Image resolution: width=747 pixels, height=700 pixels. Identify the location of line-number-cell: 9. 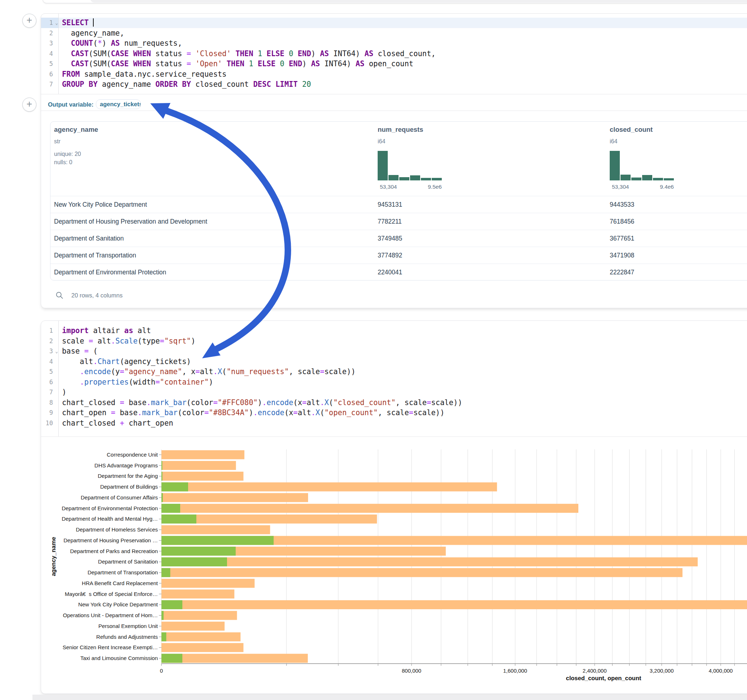
(50, 413).